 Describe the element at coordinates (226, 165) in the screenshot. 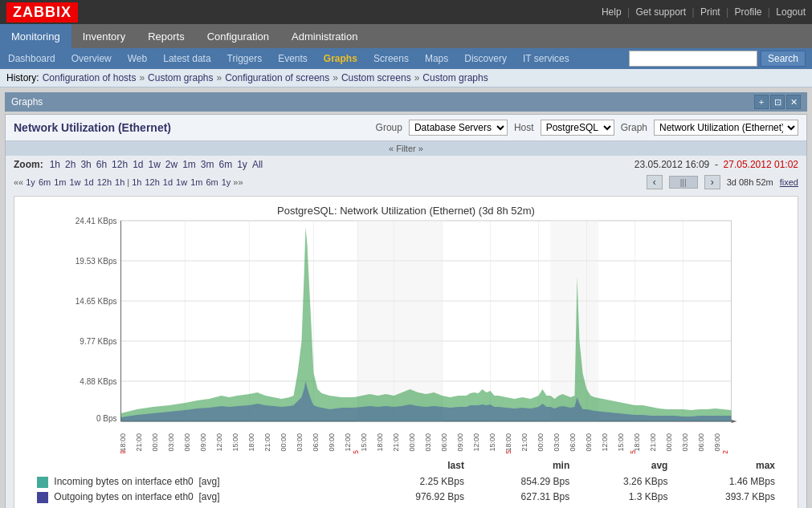

I see `zoom-6m: 6m` at that location.